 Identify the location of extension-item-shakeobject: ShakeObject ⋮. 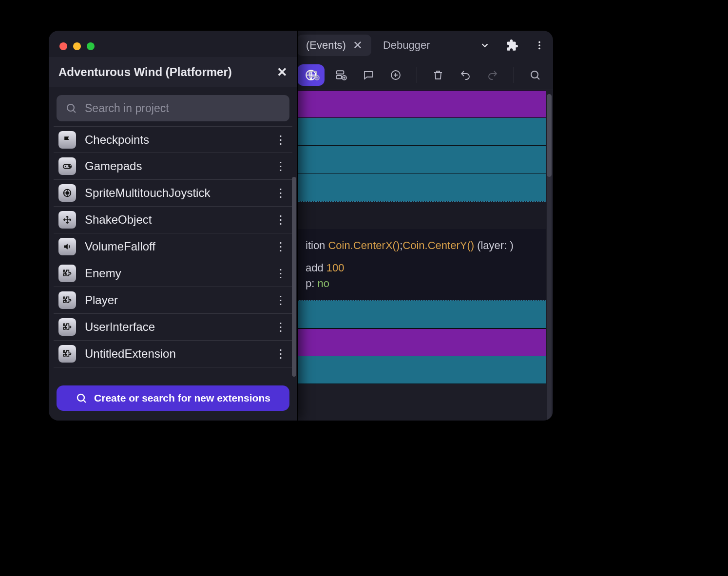
(173, 220).